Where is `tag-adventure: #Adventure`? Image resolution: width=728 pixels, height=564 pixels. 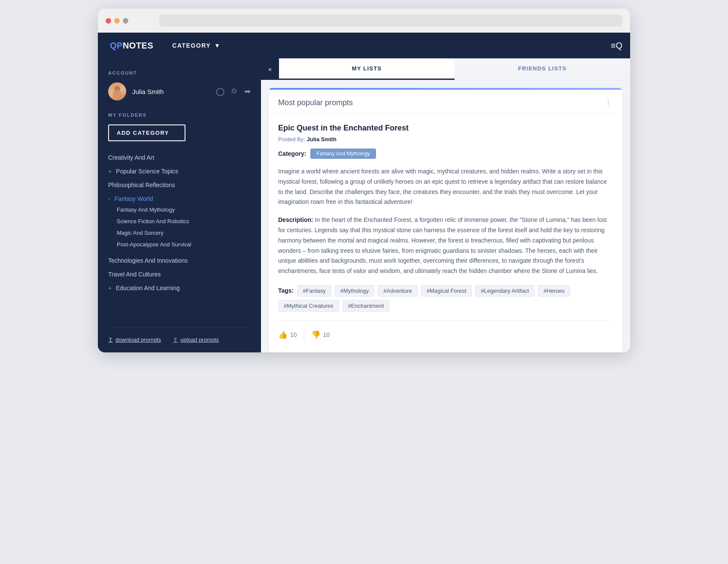 tag-adventure: #Adventure is located at coordinates (397, 291).